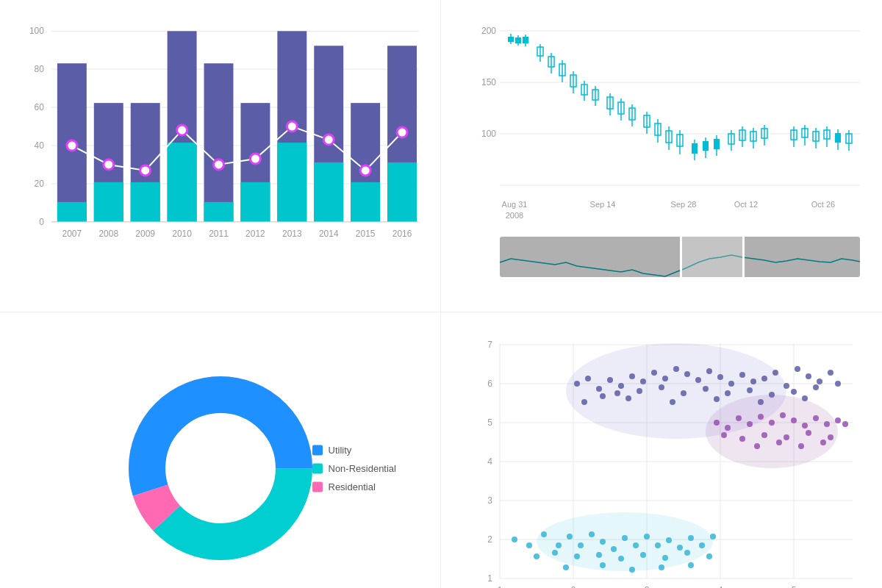  Describe the element at coordinates (146, 171) in the screenshot. I see `dot-2009` at that location.